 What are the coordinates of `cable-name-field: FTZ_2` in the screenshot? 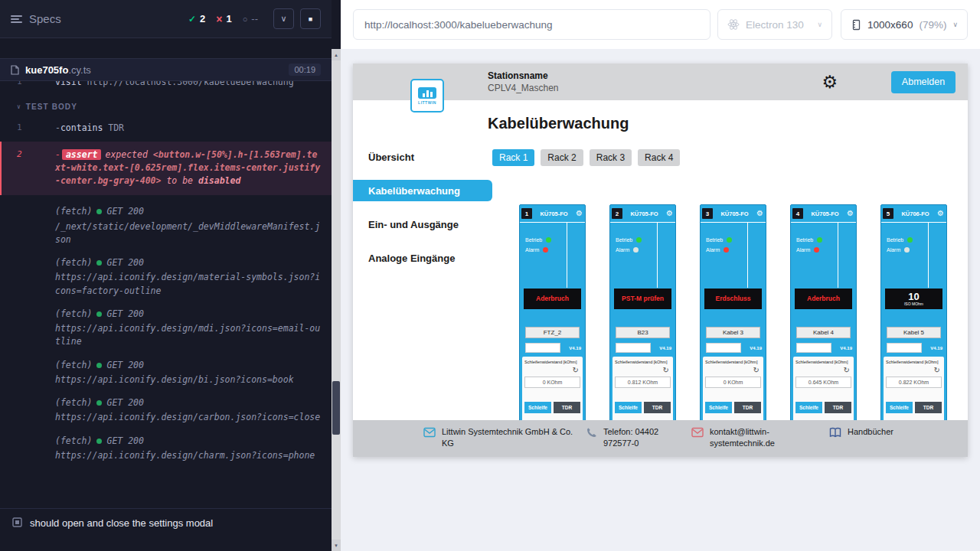 It's located at (553, 332).